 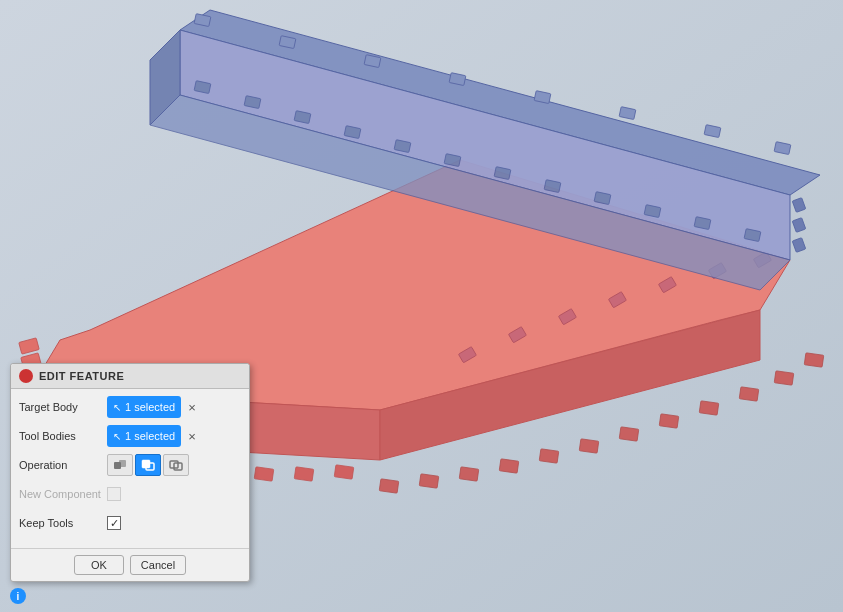 I want to click on new-component-label: New Component, so click(x=63, y=494).